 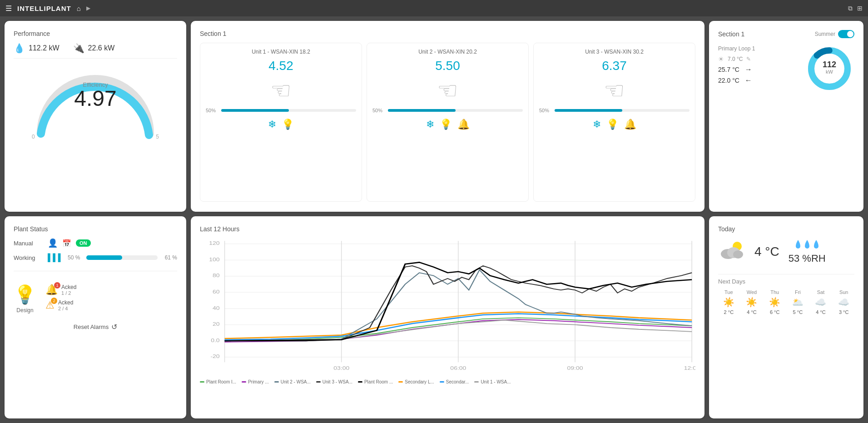 What do you see at coordinates (448, 122) in the screenshot?
I see `unit-2: Unit 2 - WSAN-XIN 20.2 5.50 ☜ 50% ❄ 💡 🔔` at bounding box center [448, 122].